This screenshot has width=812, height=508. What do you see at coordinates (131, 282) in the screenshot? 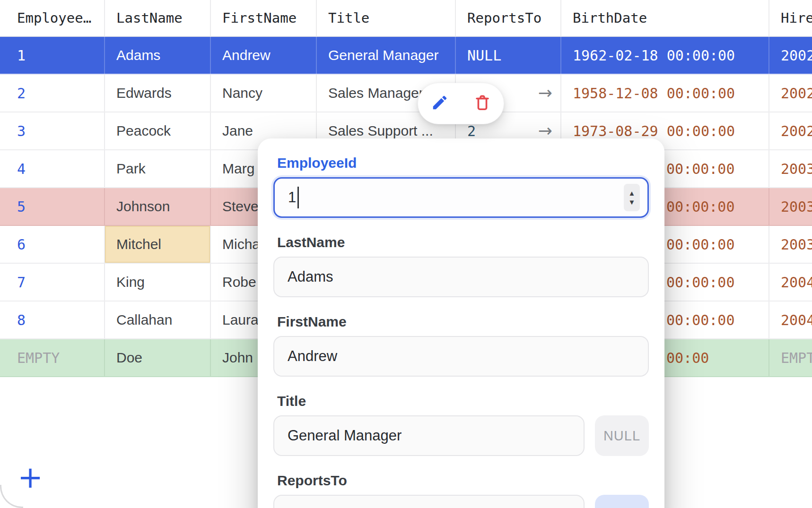
I see `lastname-value: King` at bounding box center [131, 282].